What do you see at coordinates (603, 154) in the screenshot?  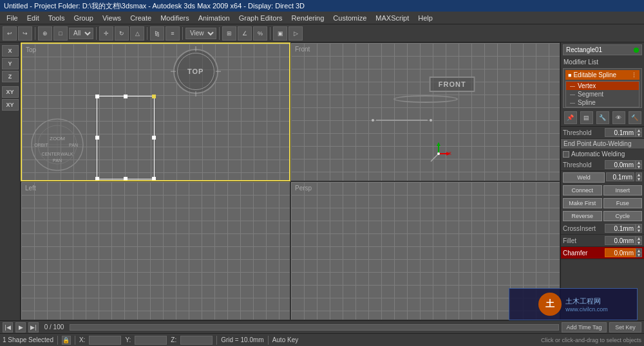 I see `autoweld-checkbox-row: Automatic Welding` at bounding box center [603, 154].